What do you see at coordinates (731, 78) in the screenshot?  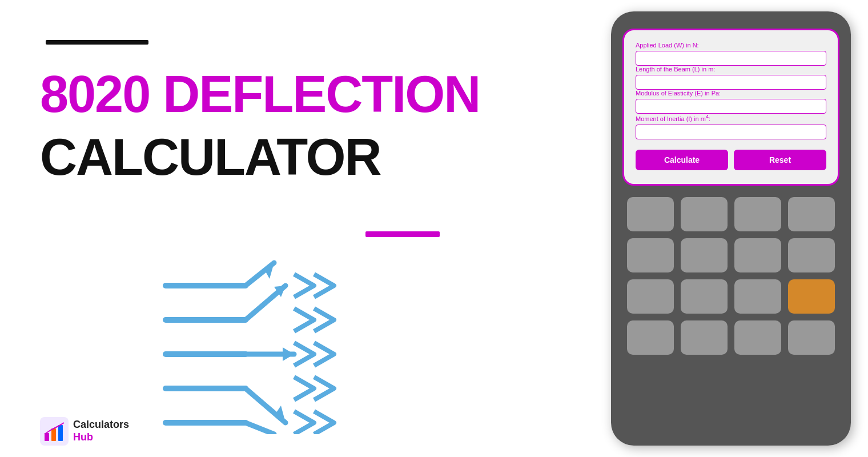 I see `field-group-length: Length of the Beam (L) in m:` at bounding box center [731, 78].